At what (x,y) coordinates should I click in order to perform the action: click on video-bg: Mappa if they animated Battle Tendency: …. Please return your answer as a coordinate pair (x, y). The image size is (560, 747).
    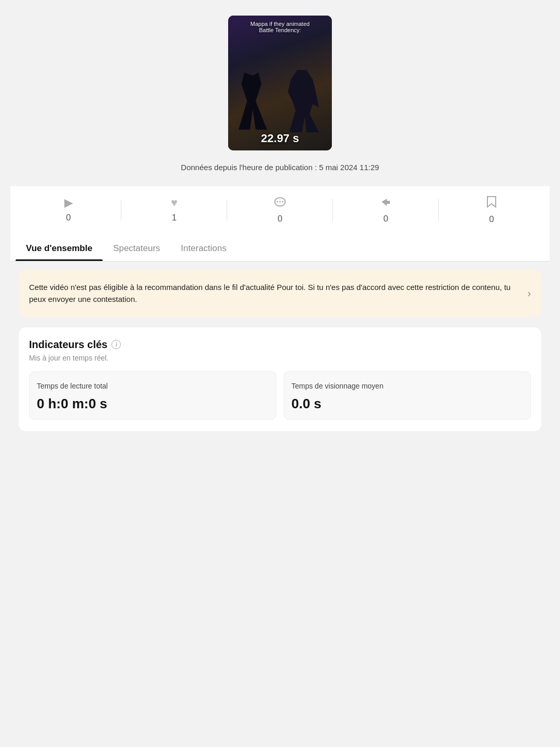
    Looking at the image, I should click on (280, 83).